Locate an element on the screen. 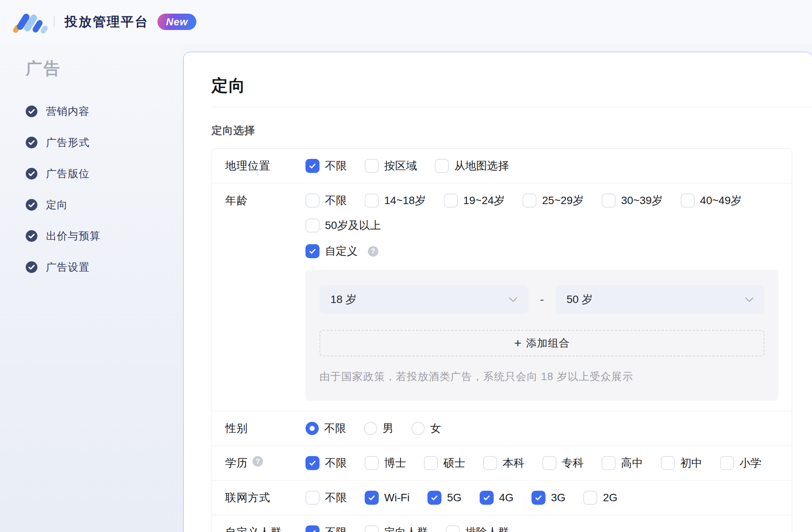  select-value: 50 岁 is located at coordinates (580, 299).